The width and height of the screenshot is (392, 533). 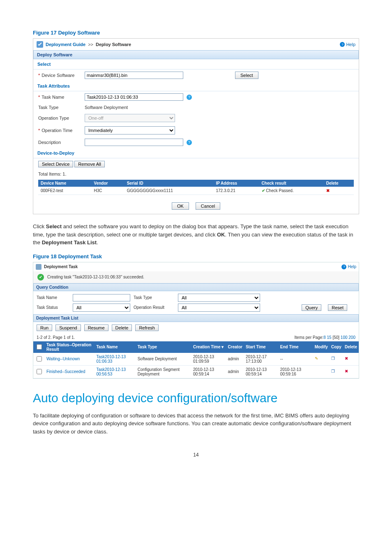 What do you see at coordinates (154, 298) in the screenshot?
I see `qc-task-type-label: Task Type` at bounding box center [154, 298].